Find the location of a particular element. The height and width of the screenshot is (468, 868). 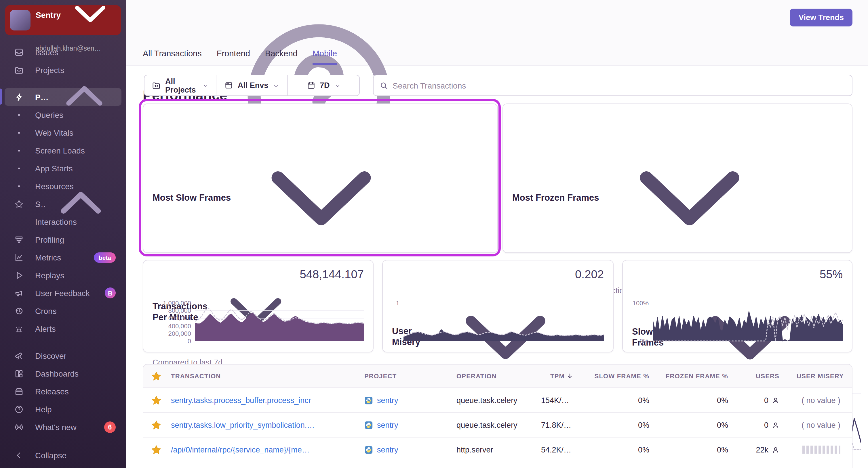

sidebar-item-discover: Discover is located at coordinates (63, 356).